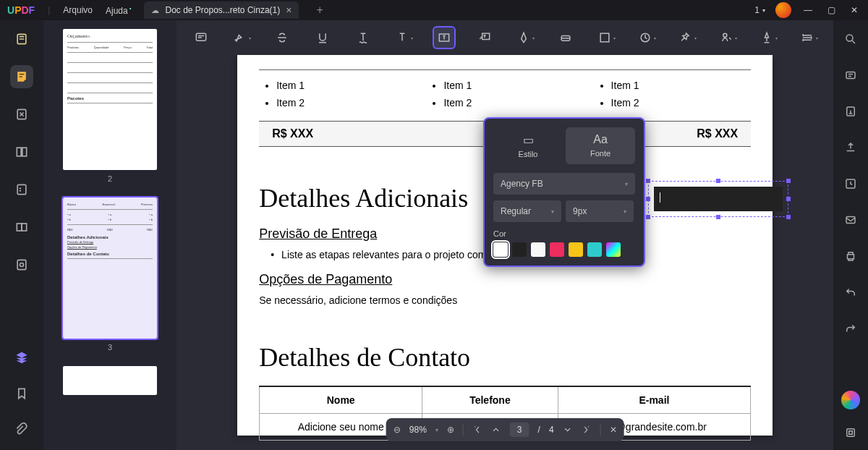 The image size is (868, 450). What do you see at coordinates (687, 38) in the screenshot?
I see `pin-icon: ▾` at bounding box center [687, 38].